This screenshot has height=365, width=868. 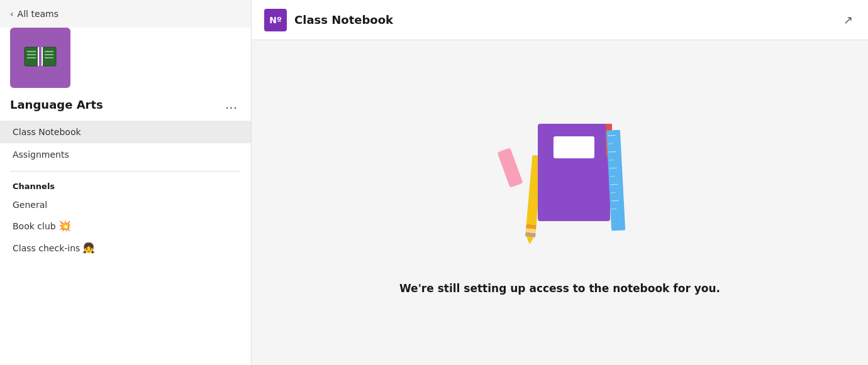 I want to click on channel-label-general: General, so click(x=30, y=205).